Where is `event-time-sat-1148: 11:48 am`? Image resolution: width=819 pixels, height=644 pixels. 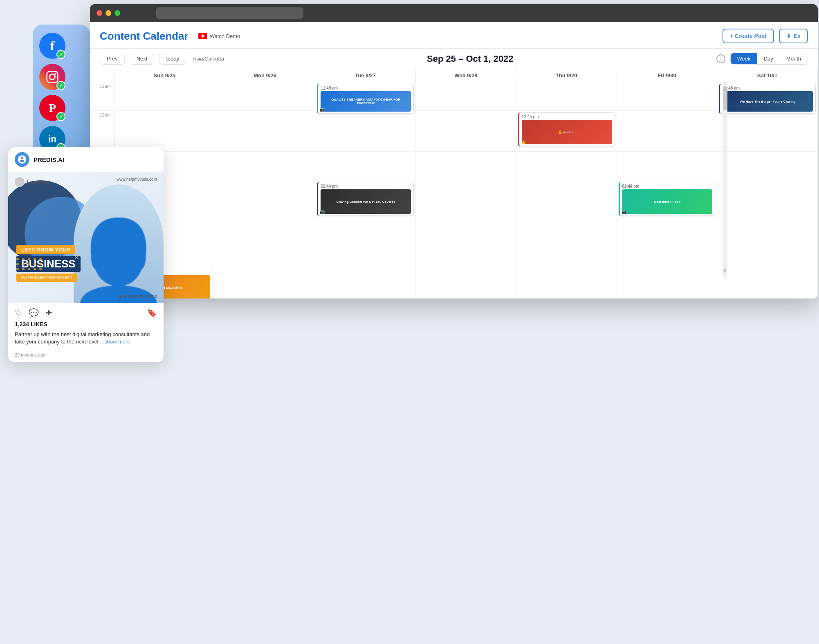
event-time-sat-1148: 11:48 am is located at coordinates (768, 88).